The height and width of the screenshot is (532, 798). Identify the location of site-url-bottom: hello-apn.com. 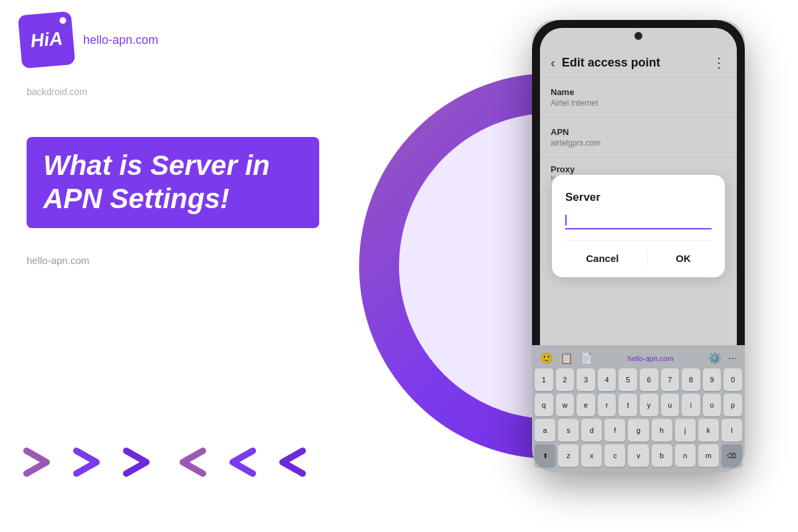
(190, 261).